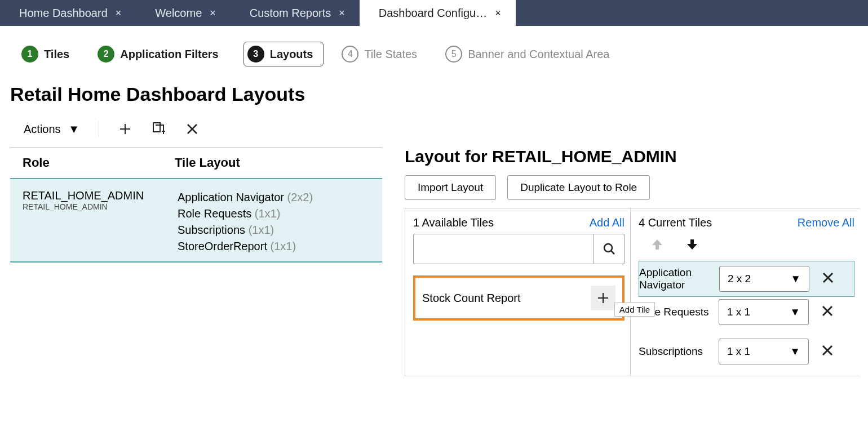  What do you see at coordinates (63, 14) in the screenshot?
I see `tab-label: Home Dashboard` at bounding box center [63, 14].